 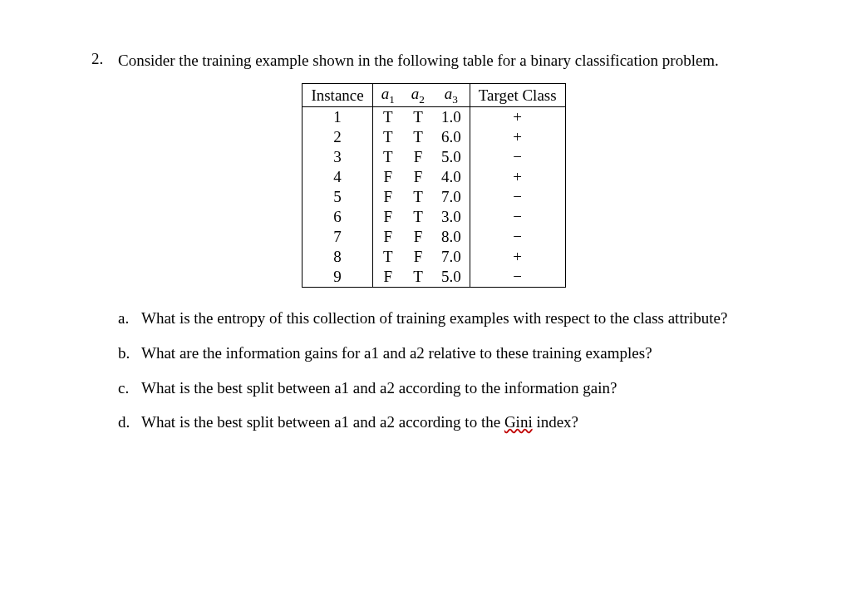 What do you see at coordinates (337, 137) in the screenshot?
I see `cell-instance: 2` at bounding box center [337, 137].